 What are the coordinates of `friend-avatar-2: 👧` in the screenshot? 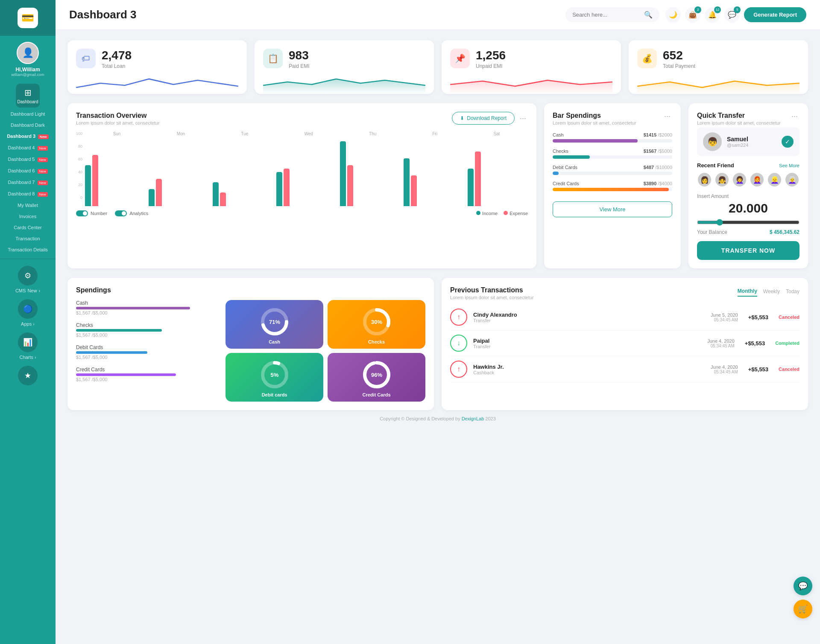 It's located at (722, 180).